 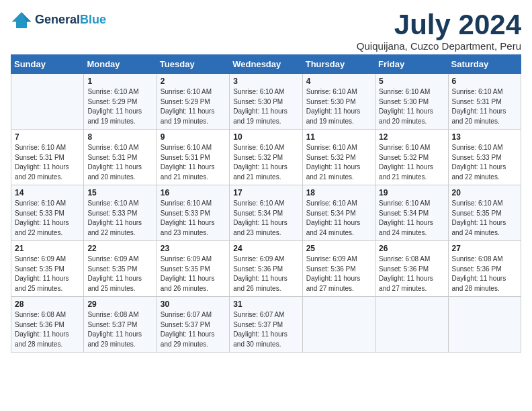 What do you see at coordinates (266, 64) in the screenshot?
I see `weekday-header-row: SundayMondayTuesdayWednesdayThursdayFrid…` at bounding box center [266, 64].